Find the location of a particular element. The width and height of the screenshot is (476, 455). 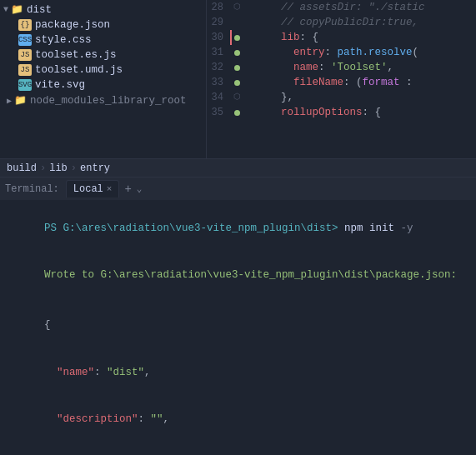

file-vite-svg: SVG vite.svg is located at coordinates (103, 85).